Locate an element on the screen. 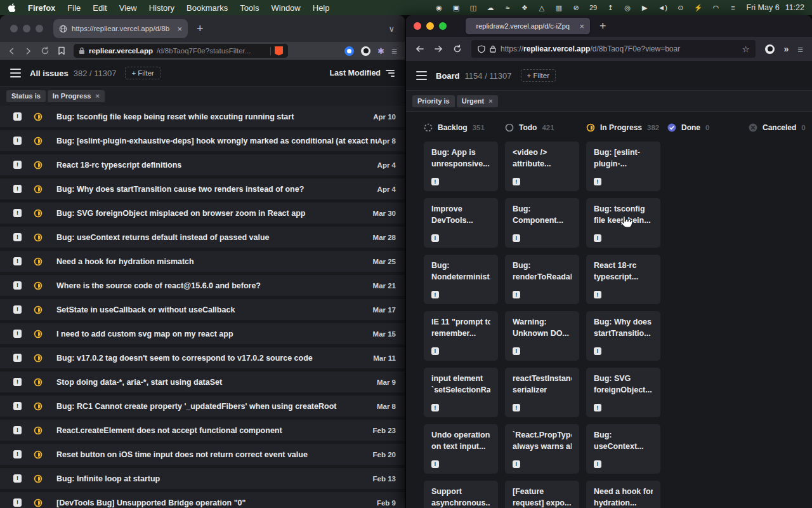 Image resolution: width=812 pixels, height=508 pixels. left-active-tab: https://repliear.vercel.app/d/8b × is located at coordinates (121, 29).